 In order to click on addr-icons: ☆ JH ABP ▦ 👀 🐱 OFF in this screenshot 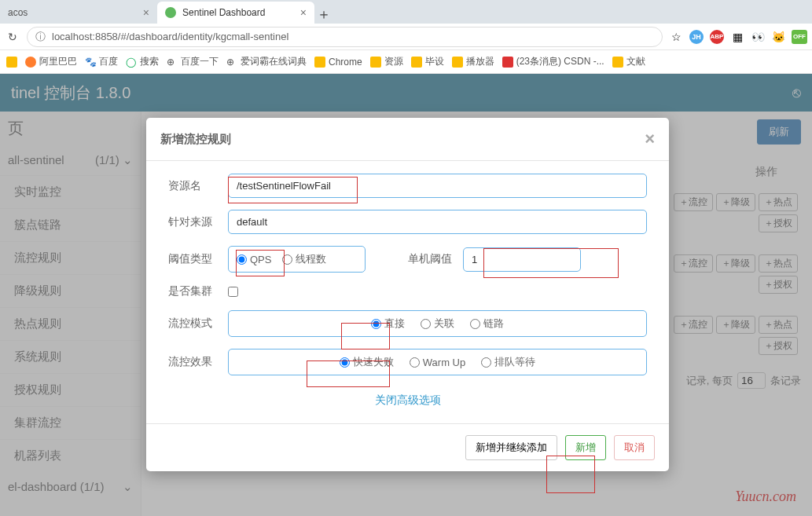, I will do `click(738, 37)`.